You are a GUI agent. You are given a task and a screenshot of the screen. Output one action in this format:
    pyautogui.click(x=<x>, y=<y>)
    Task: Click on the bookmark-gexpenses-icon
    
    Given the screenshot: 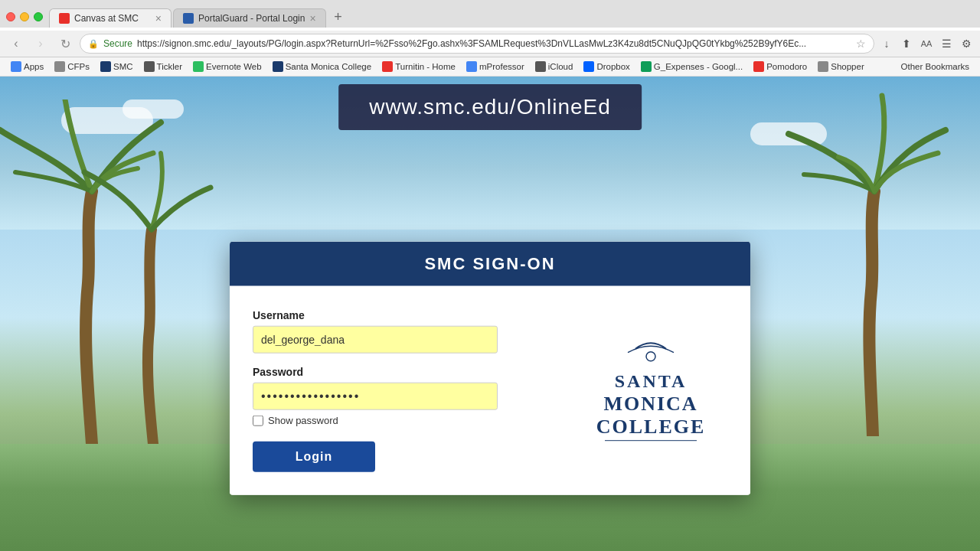 What is the action you would take?
    pyautogui.click(x=646, y=67)
    